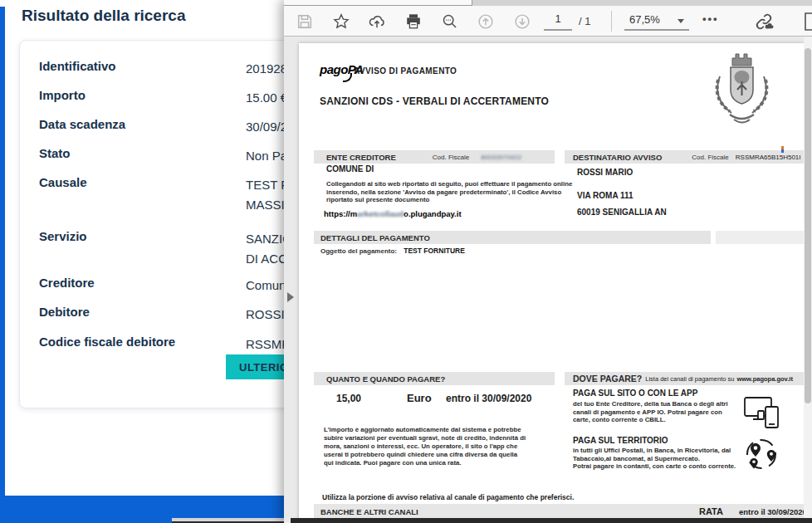 This screenshot has width=812, height=523. I want to click on pay-online-text: del tuo Ente Creditore, della tua Banca …, so click(651, 412).